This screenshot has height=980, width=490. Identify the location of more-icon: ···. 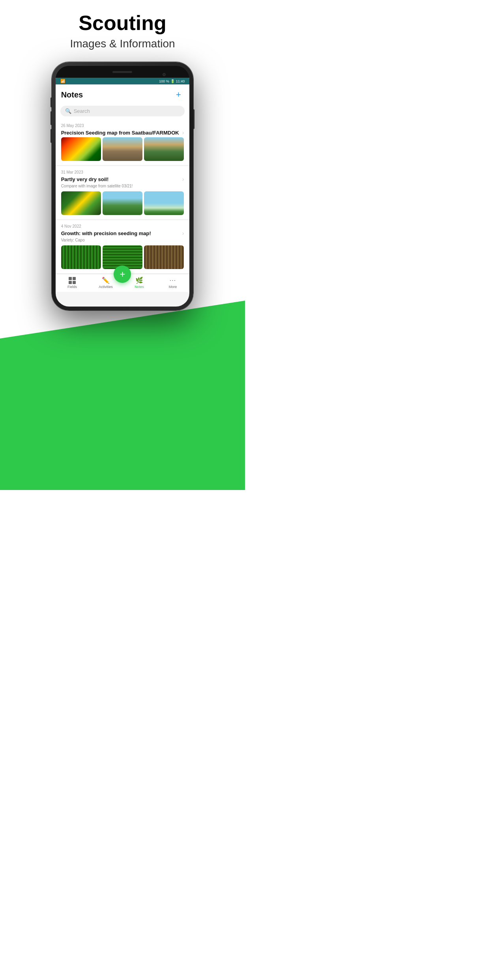
(173, 281).